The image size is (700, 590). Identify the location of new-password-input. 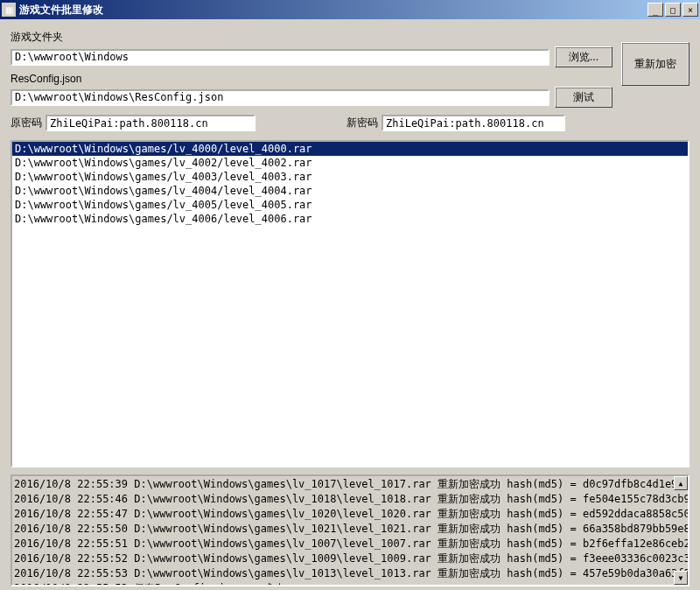
(473, 123).